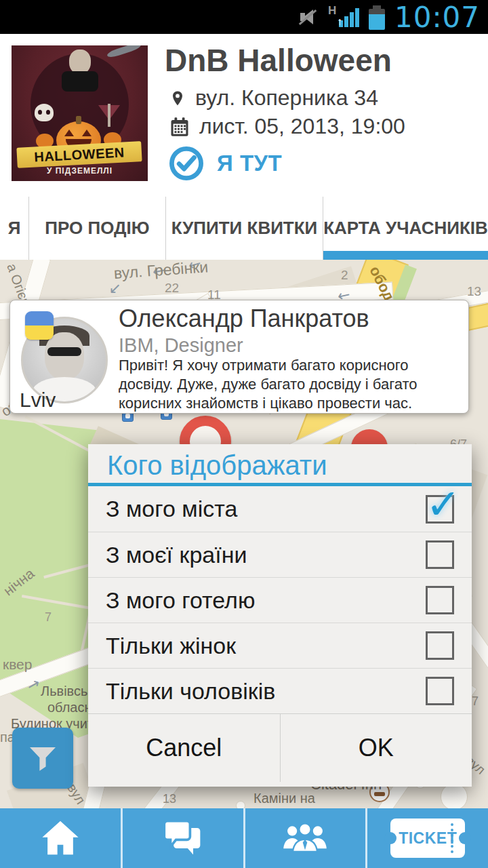 Image resolution: width=488 pixels, height=868 pixels. What do you see at coordinates (280, 464) in the screenshot?
I see `dialog-title: Кого відображати` at bounding box center [280, 464].